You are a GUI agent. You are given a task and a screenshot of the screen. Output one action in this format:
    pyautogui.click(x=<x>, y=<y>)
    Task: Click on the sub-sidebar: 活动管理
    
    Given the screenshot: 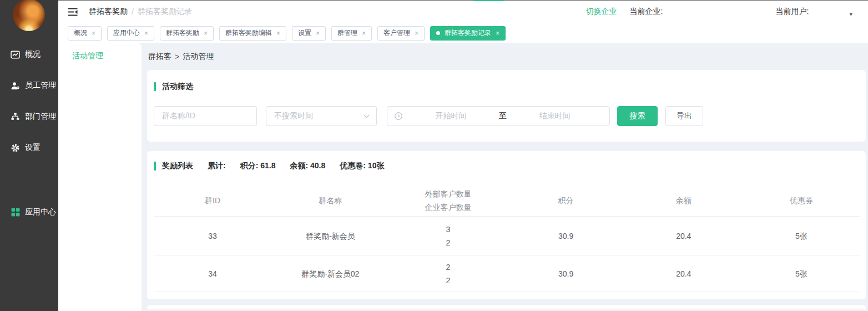 What is the action you would take?
    pyautogui.click(x=100, y=177)
    